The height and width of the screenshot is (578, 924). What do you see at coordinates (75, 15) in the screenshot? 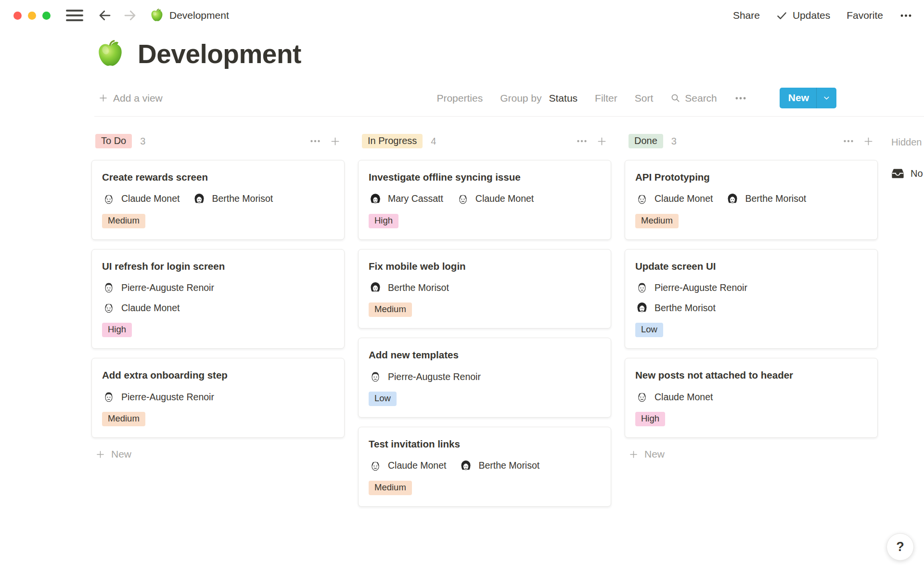
I see `sidebar-toggle-icon` at bounding box center [75, 15].